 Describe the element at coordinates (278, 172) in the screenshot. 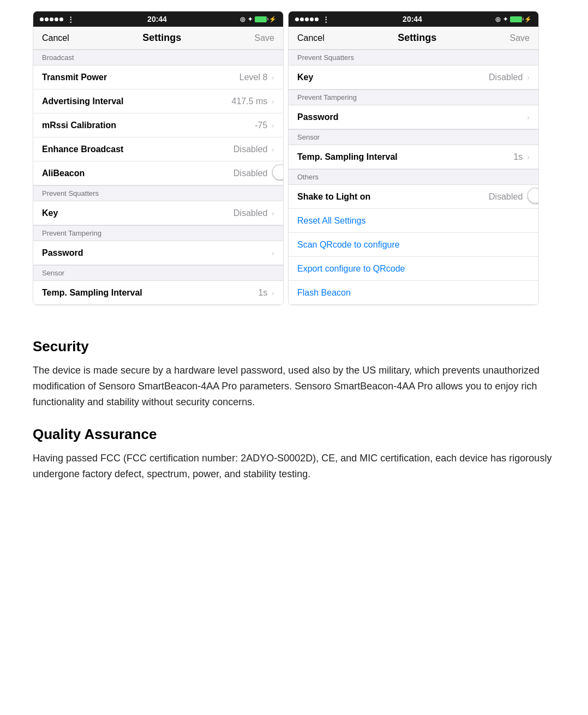

I see `toggle-switch-alibeacon` at that location.